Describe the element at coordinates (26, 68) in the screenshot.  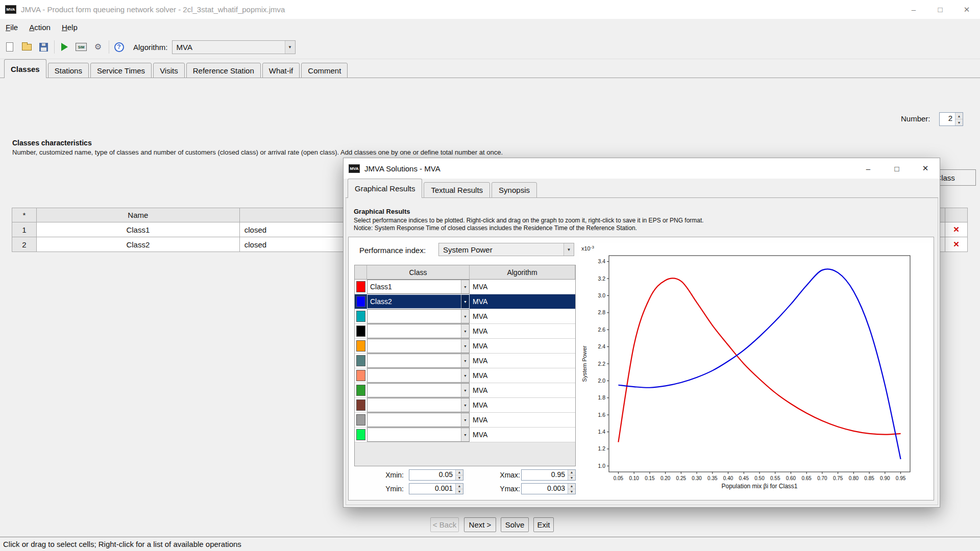
I see `tab-classes: Classes` at that location.